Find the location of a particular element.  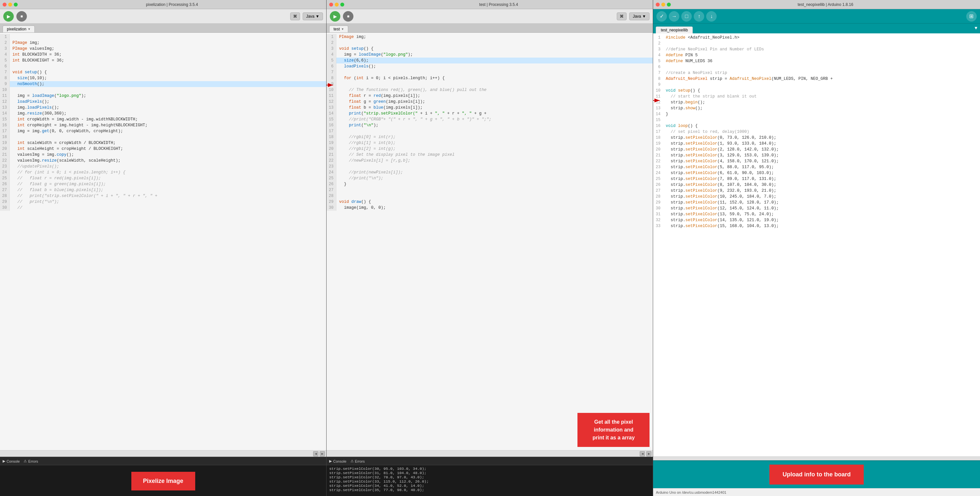

play-button-mid: ▶ is located at coordinates (335, 16).